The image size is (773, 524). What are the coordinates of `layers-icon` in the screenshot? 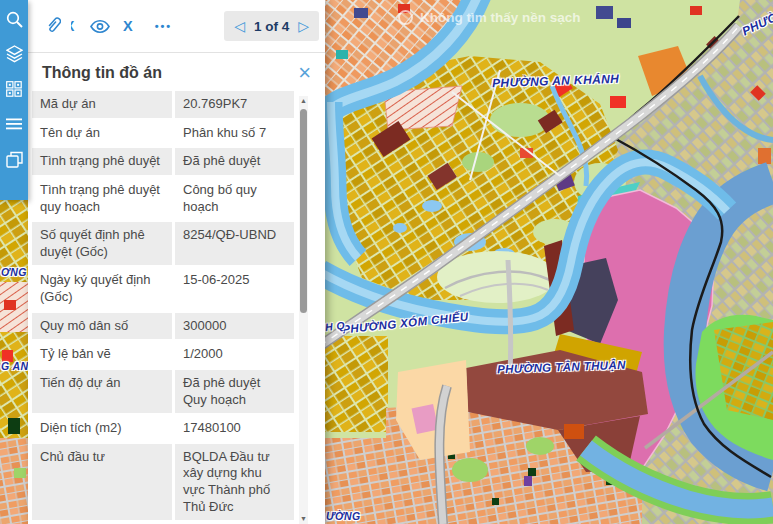 It's located at (14, 54).